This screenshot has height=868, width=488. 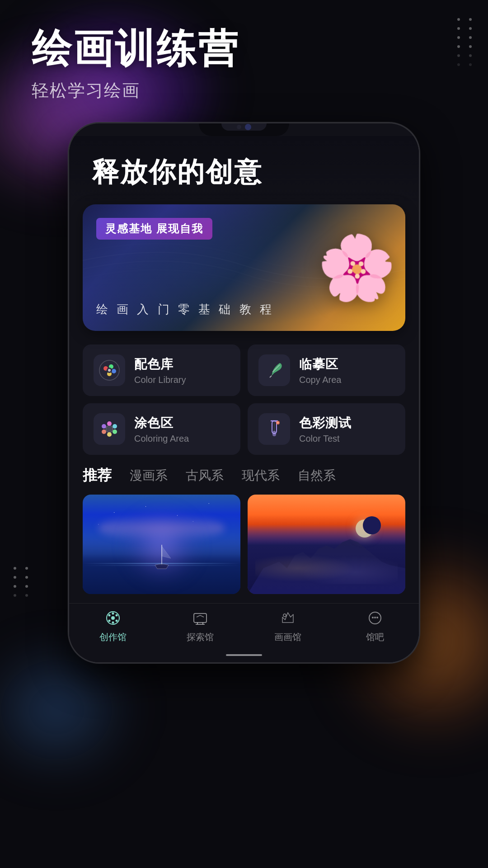 What do you see at coordinates (109, 429) in the screenshot?
I see `coloring-icon` at bounding box center [109, 429].